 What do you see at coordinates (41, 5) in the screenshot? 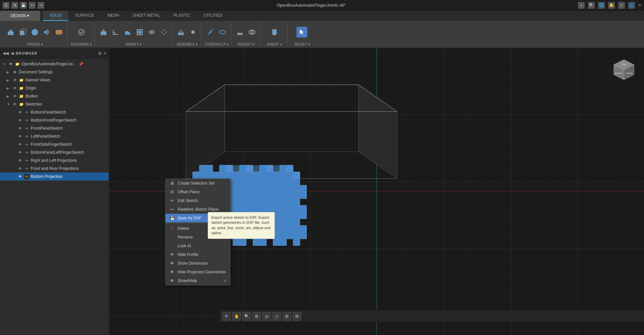
I see `redo-icon: ↪` at bounding box center [41, 5].